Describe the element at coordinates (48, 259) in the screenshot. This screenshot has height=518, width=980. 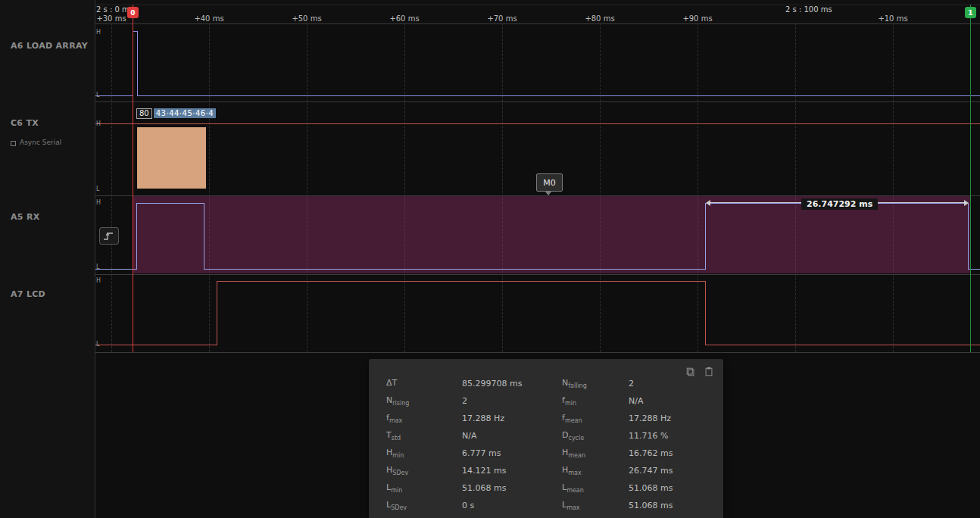
I see `channel-sidebar: A6 LOAD ARRAY C6 TX Async Serial A5 RX A…` at that location.